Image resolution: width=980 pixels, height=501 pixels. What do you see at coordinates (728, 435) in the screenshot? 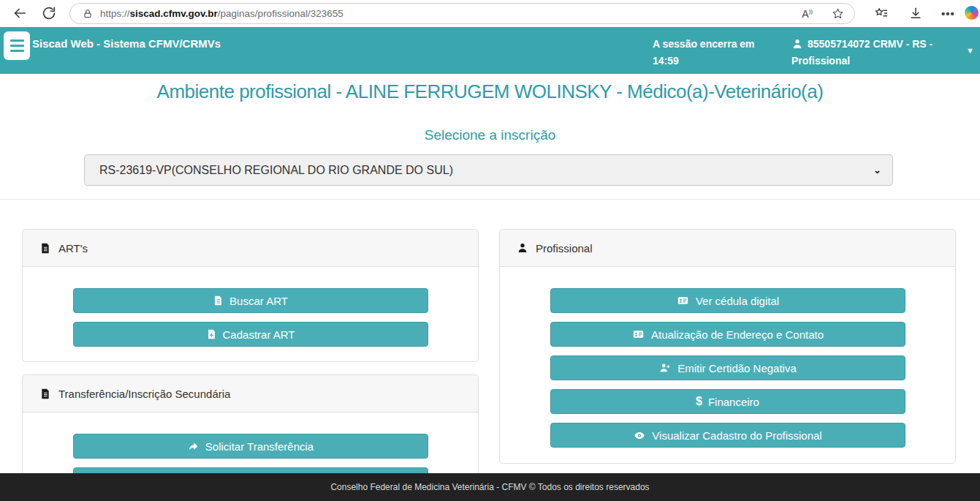
I see `visualizar-cadastro-button: Visualizar Cadastro do Profissional` at bounding box center [728, 435].